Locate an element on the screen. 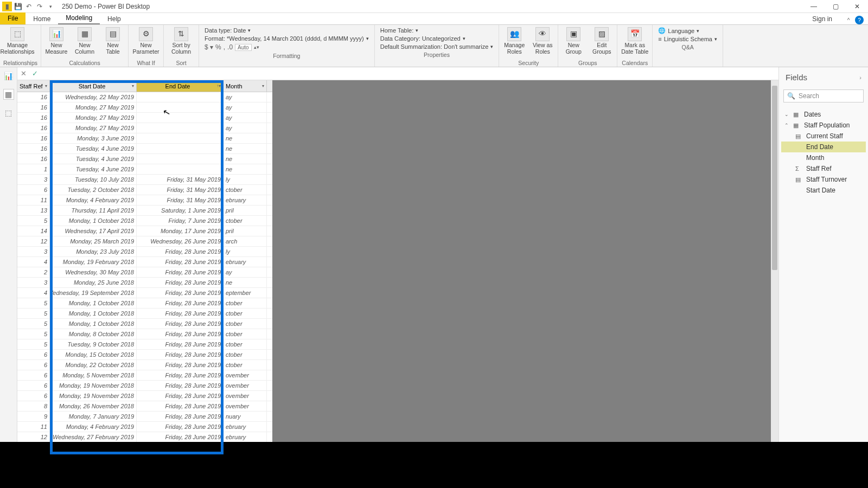 The width and height of the screenshot is (868, 488). field-current-staff: ▤Current Staff is located at coordinates (824, 136).